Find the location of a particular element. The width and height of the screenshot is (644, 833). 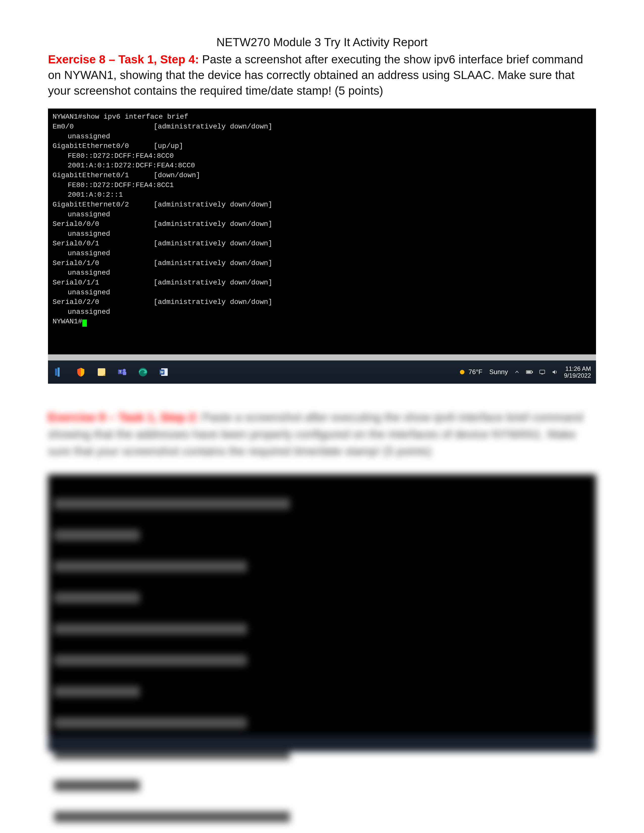

taskbar-blurred is located at coordinates (322, 744).